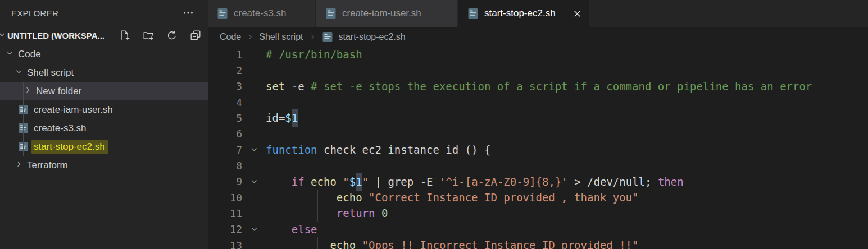 The width and height of the screenshot is (868, 249). What do you see at coordinates (125, 35) in the screenshot?
I see `new-file-icon` at bounding box center [125, 35].